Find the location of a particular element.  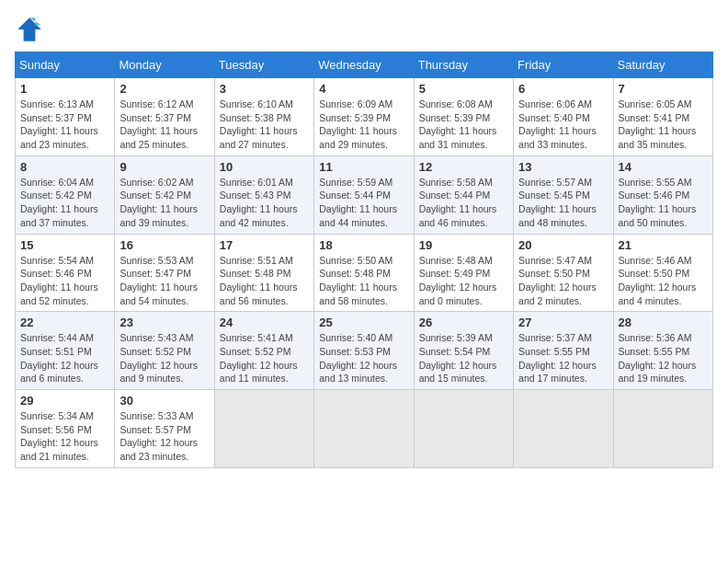

calendar-day-cell: 11Sunrise: 5:59 AMSunset: 5:44 PMDayligh… is located at coordinates (364, 195).